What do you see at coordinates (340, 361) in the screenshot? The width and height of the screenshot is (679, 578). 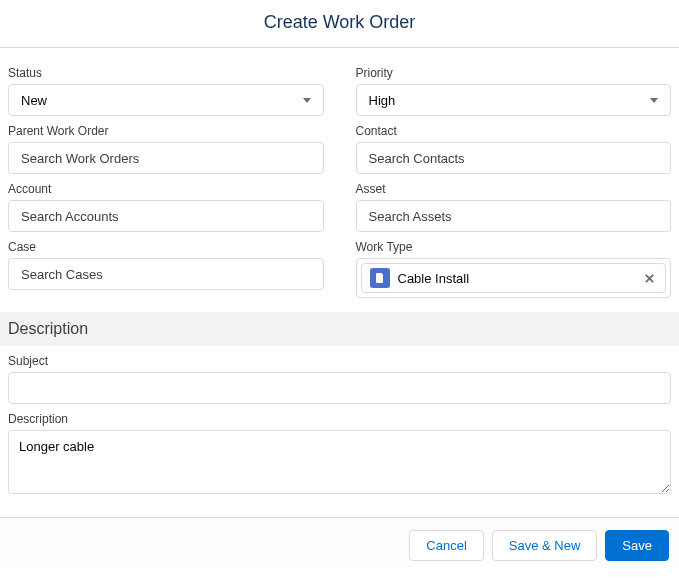 I see `subject-label: Subject` at bounding box center [340, 361].